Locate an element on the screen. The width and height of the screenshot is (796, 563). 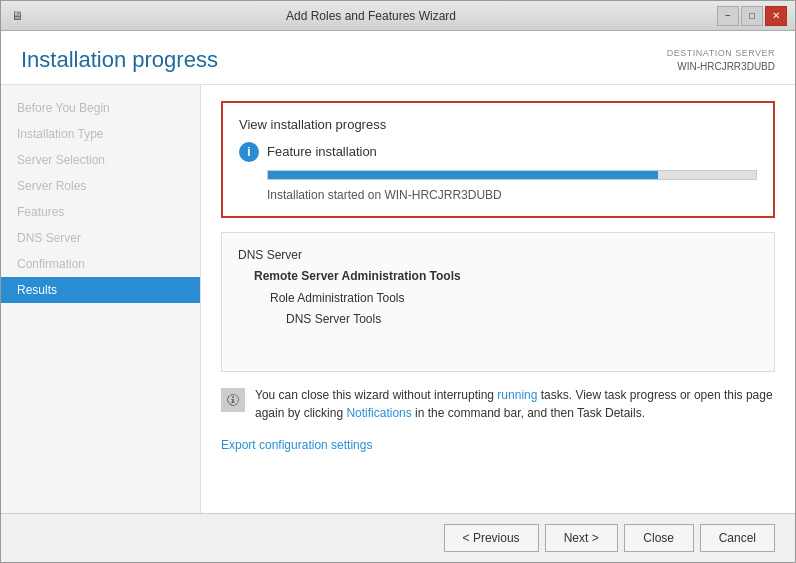
progress-box-title: View installation progress is located at coordinates (498, 124).